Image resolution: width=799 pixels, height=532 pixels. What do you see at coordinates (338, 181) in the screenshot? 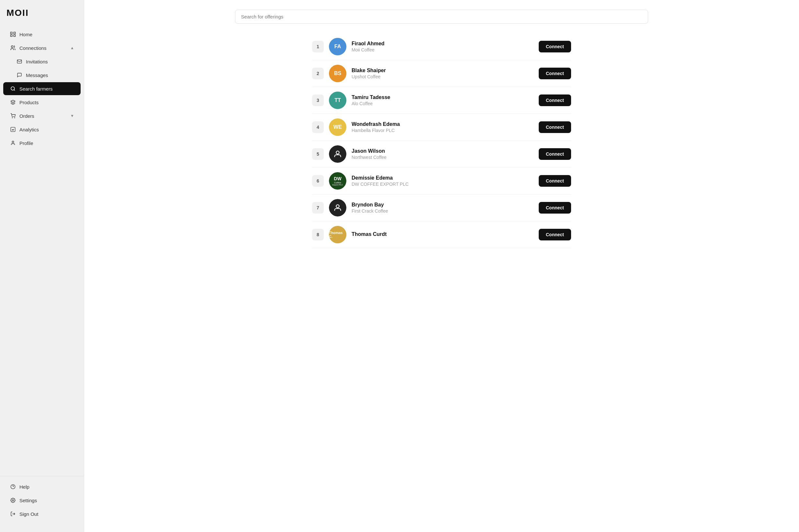
I see `farmer-avatar: DWCoffeeExport PLC` at bounding box center [338, 181].